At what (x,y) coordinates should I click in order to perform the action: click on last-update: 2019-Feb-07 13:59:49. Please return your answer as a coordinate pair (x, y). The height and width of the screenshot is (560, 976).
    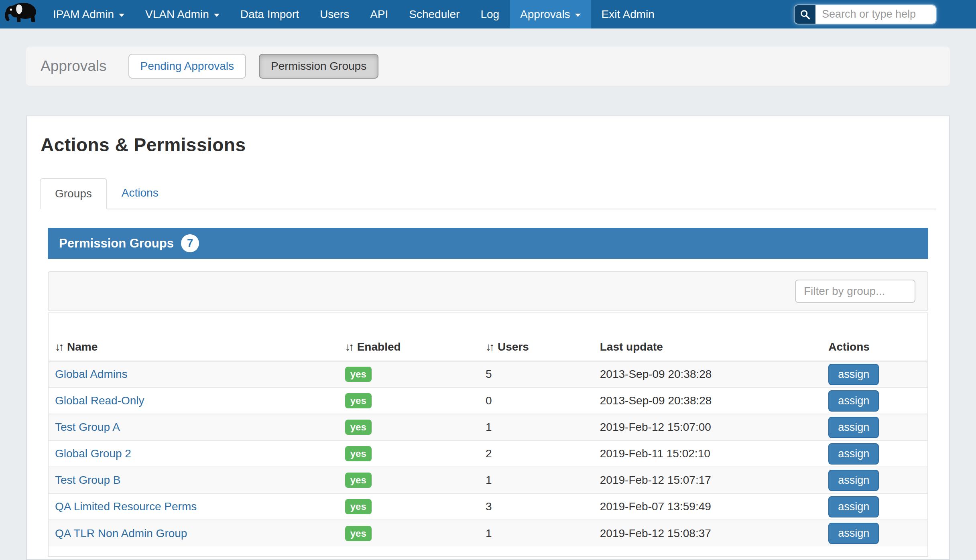
    Looking at the image, I should click on (656, 506).